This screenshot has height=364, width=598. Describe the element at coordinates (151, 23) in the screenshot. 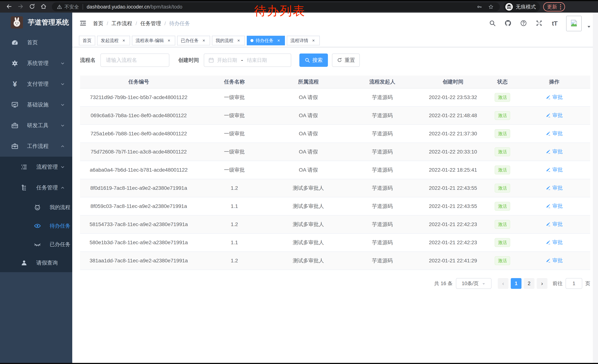

I see `breadcrumb-item: 任务管理` at that location.